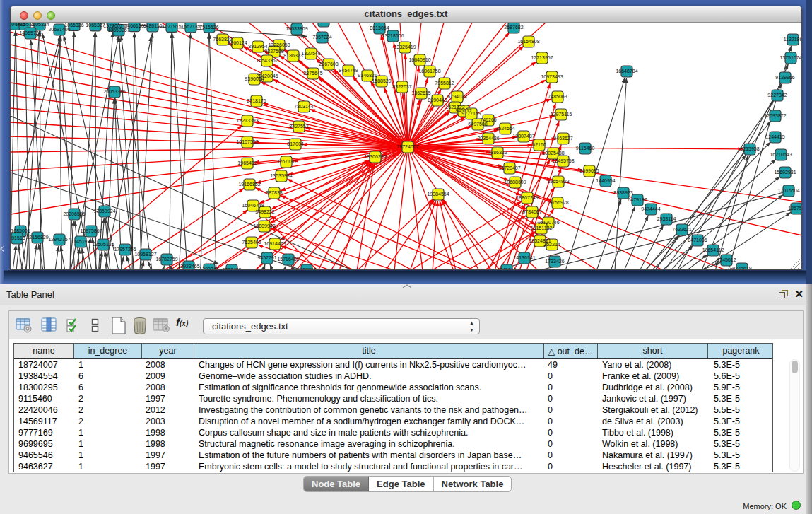 The height and width of the screenshot is (514, 812). I want to click on svg-text: 9218506, so click(324, 23).